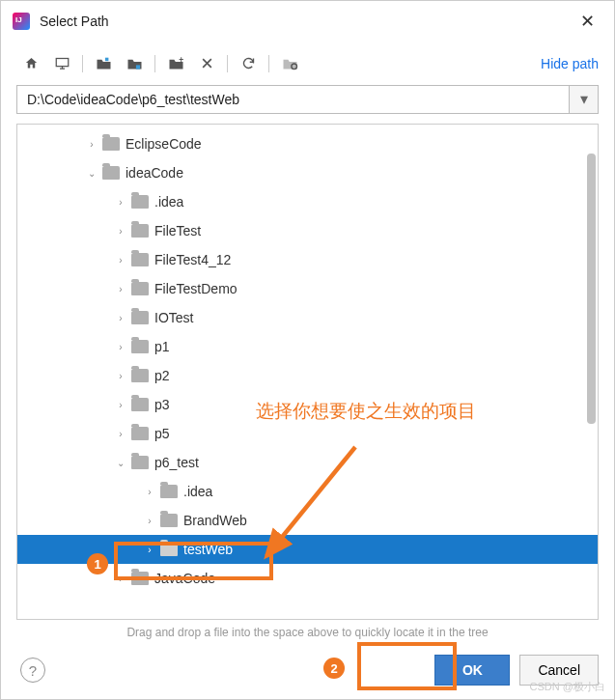 The height and width of the screenshot is (700, 615). Describe the element at coordinates (134, 64) in the screenshot. I see `new-module-icon` at that location.